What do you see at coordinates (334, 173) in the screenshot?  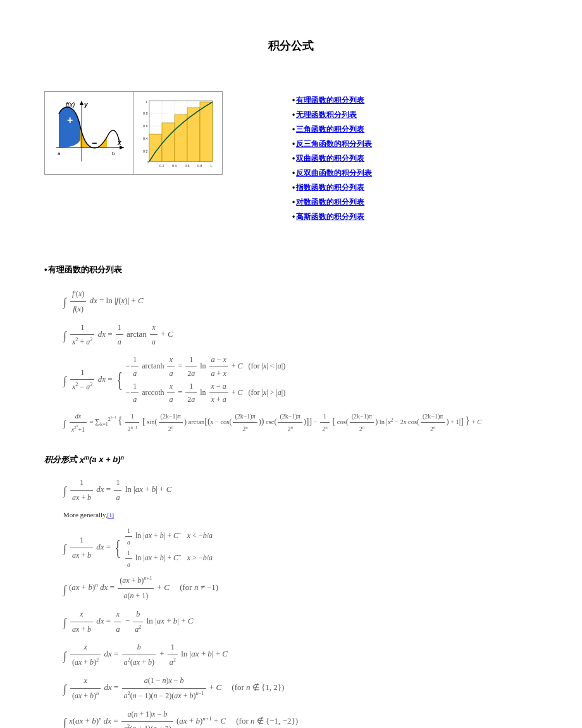 I see `toc-link-5: 反双曲函数的积分列表` at bounding box center [334, 173].